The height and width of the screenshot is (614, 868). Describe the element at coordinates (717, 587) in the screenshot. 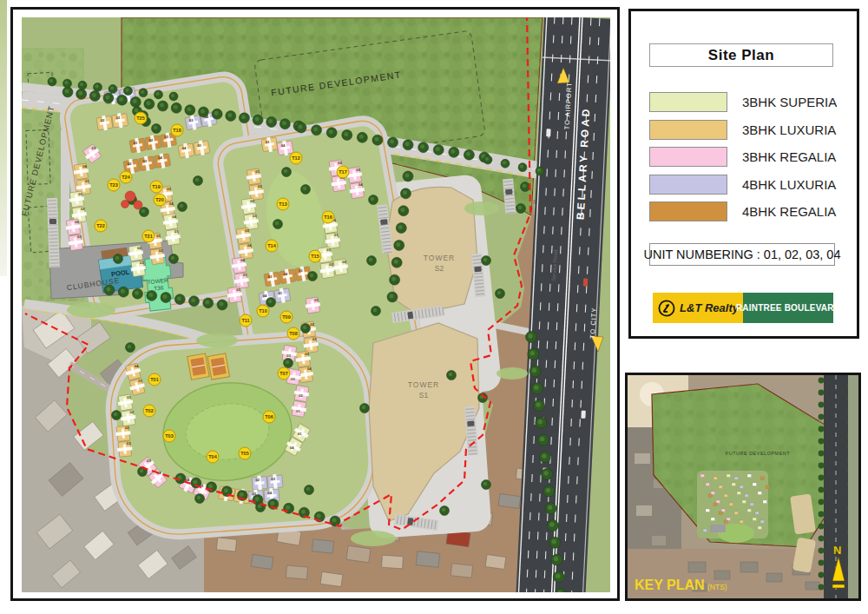

I see `key-plan-nts-label: (NTS)` at that location.